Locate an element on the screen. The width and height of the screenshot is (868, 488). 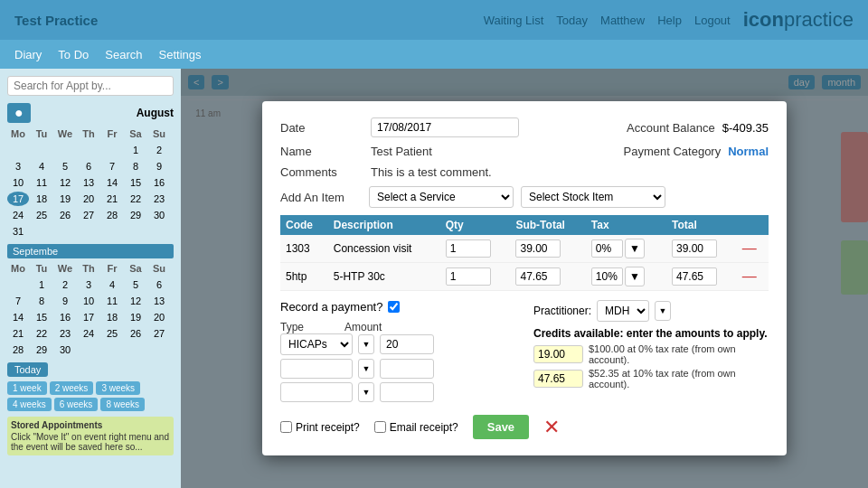
practitioner-stepper: ▼ is located at coordinates (663, 311).